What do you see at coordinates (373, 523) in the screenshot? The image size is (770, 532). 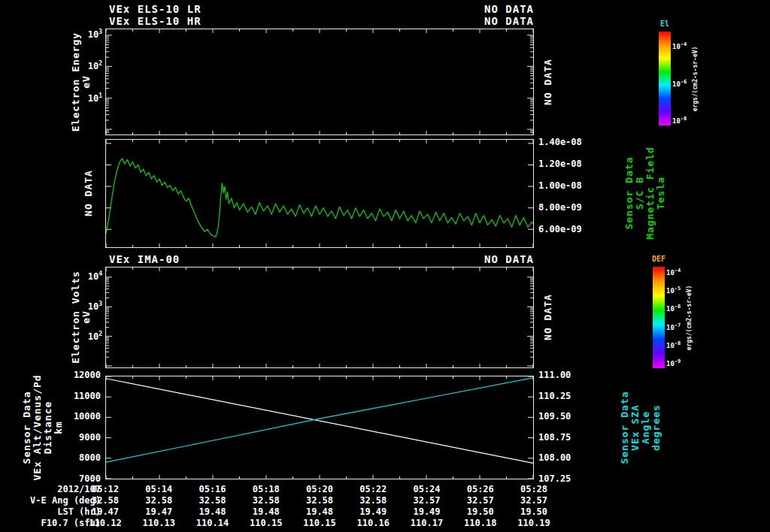 I see `table-cell: 110.16` at bounding box center [373, 523].